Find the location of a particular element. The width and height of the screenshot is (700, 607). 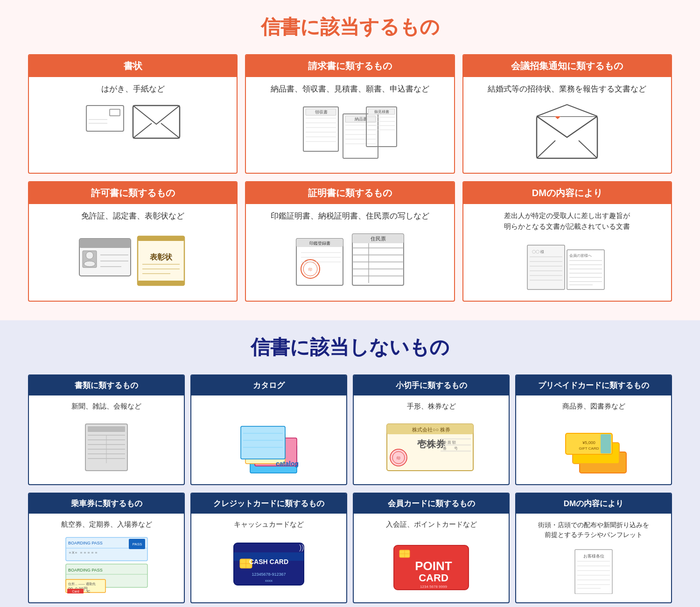

card-seikyusho-image: 領収書 納品書 is located at coordinates (350, 133).